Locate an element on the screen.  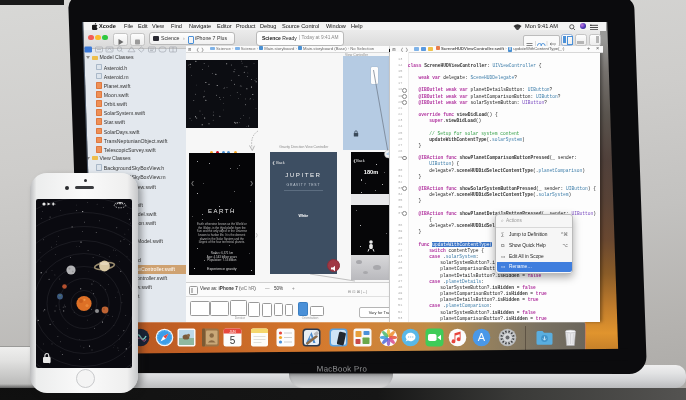
svg-text: A is located at coordinates (481, 337).